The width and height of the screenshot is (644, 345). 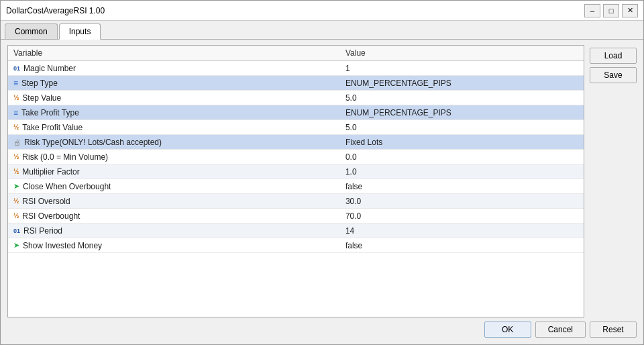 I want to click on table-row: ➤Show Invested Moneyfalse, so click(x=296, y=246).